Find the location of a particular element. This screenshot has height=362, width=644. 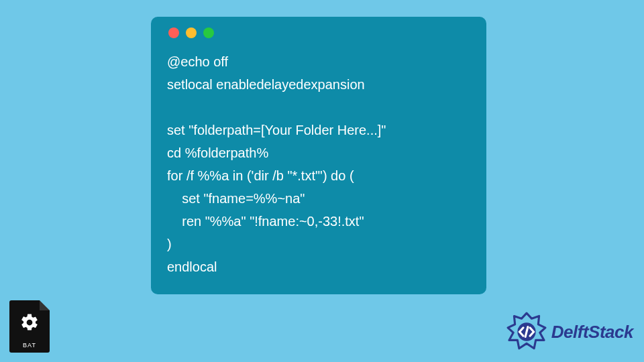

minimize-icon is located at coordinates (191, 33).